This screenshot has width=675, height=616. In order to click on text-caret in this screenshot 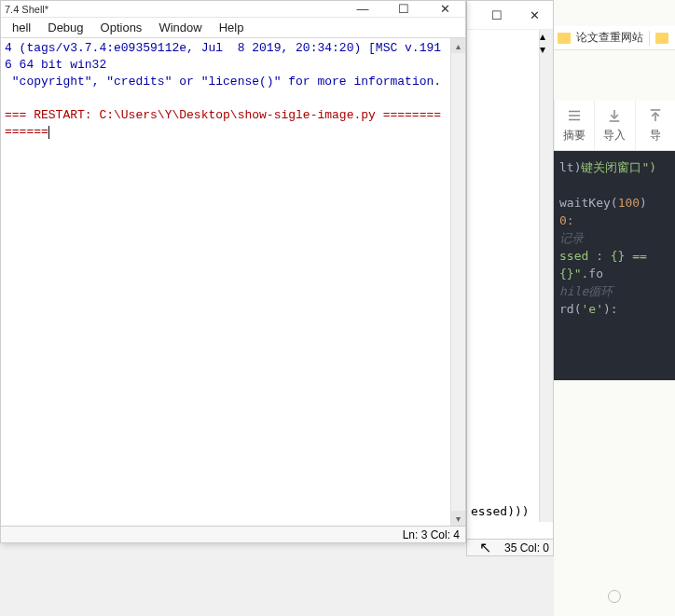, I will do `click(48, 132)`.